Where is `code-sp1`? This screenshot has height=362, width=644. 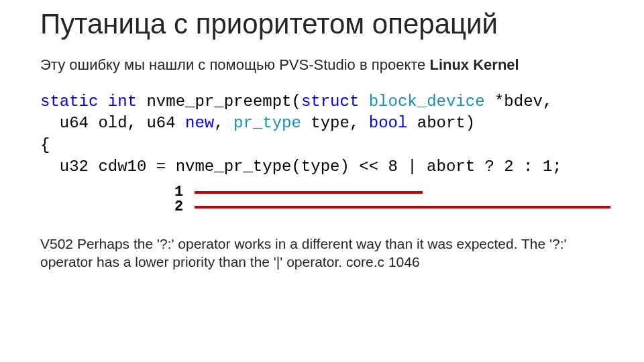
code-sp1 is located at coordinates (364, 102).